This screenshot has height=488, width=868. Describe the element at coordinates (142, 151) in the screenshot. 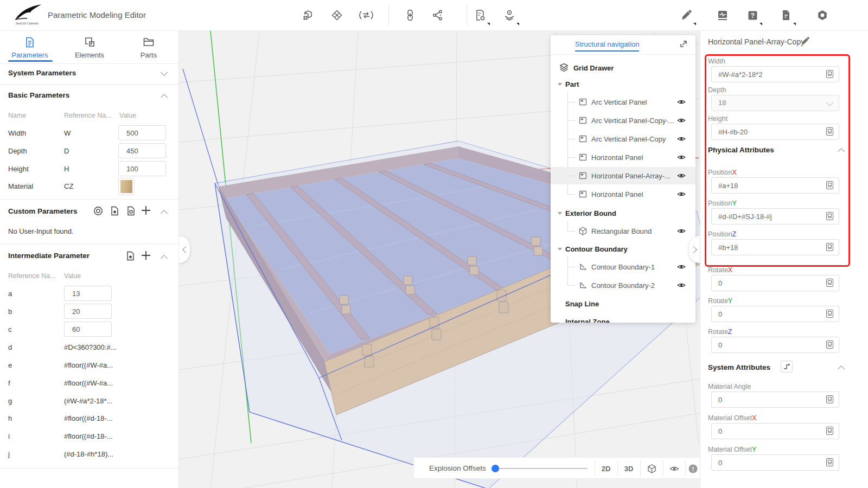

I see `depth-value-input` at that location.